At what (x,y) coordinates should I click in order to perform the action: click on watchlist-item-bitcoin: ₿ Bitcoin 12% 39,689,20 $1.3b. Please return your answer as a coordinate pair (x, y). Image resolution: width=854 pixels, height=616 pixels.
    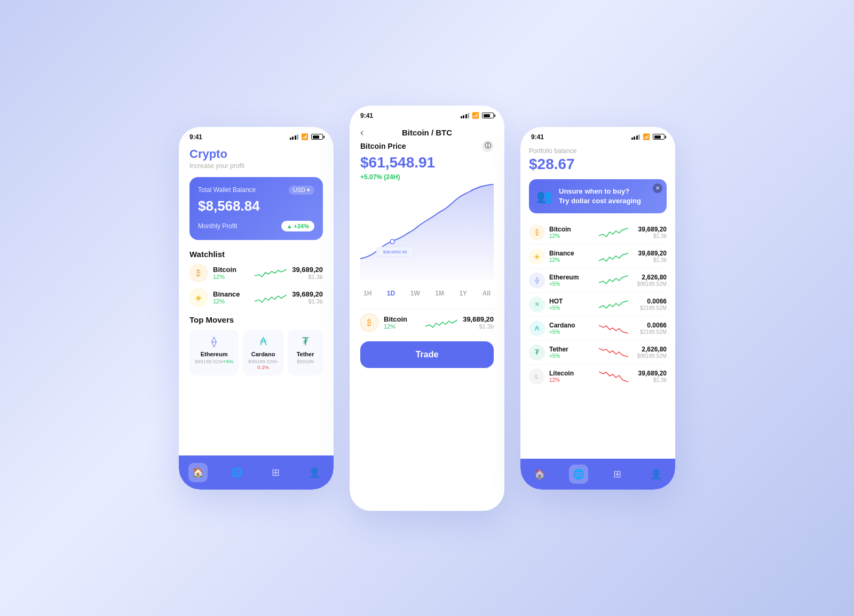
    Looking at the image, I should click on (256, 273).